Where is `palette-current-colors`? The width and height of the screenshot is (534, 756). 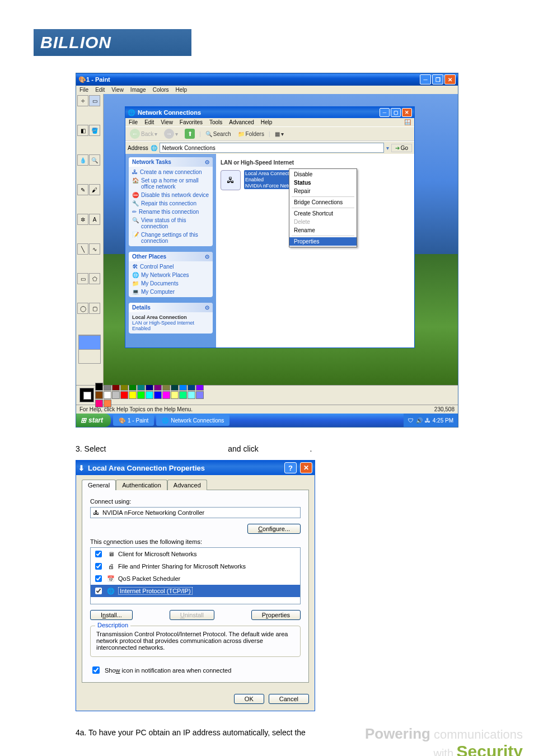
palette-current-colors is located at coordinates (87, 395).